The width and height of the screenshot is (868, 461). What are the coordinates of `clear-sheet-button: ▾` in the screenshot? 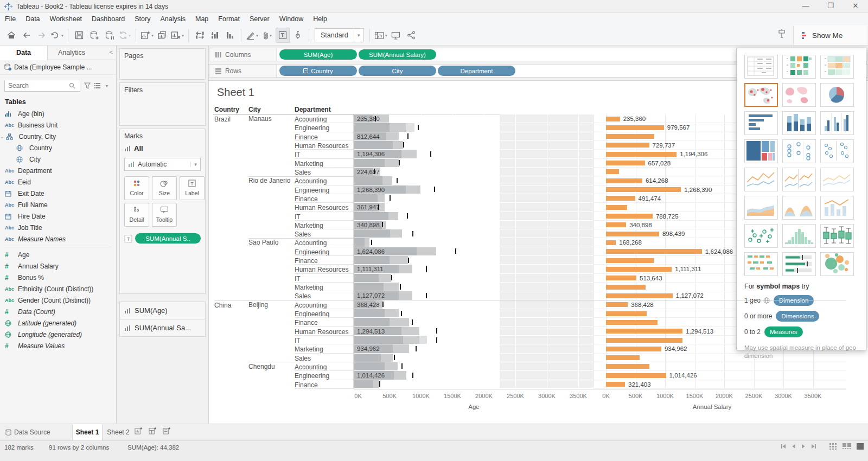 It's located at (177, 35).